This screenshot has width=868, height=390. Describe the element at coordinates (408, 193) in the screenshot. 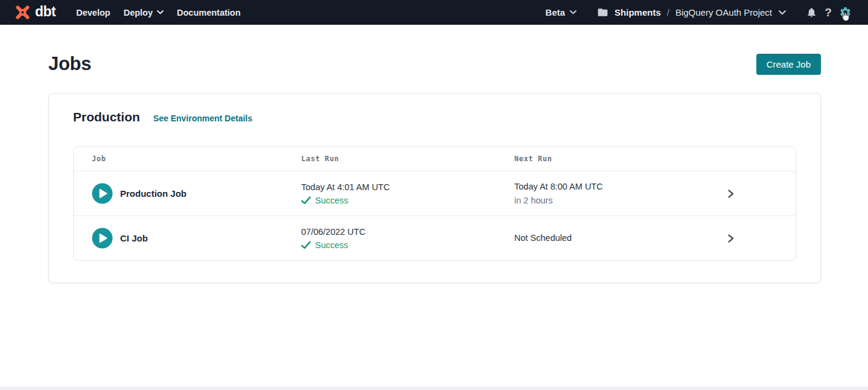

I see `last-run-cell: Today At 4:01 AM UTC Success` at that location.